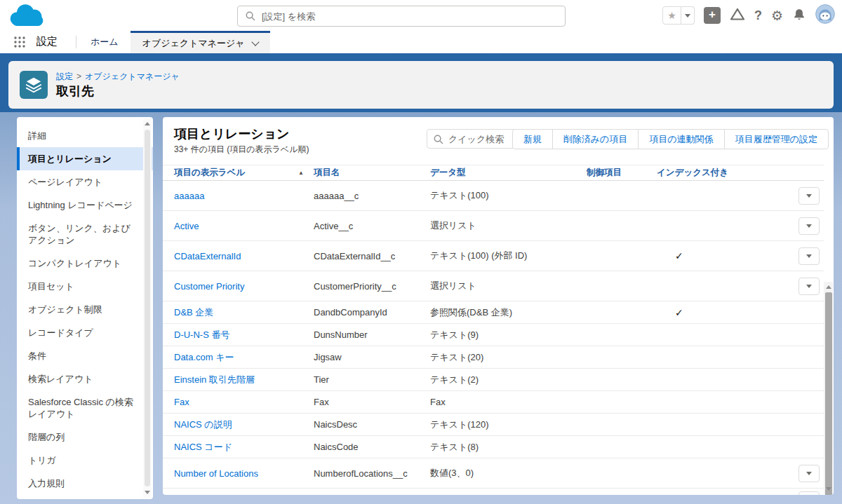  What do you see at coordinates (749, 15) in the screenshot?
I see `header-actions: ★ + ? ⚙` at bounding box center [749, 15].